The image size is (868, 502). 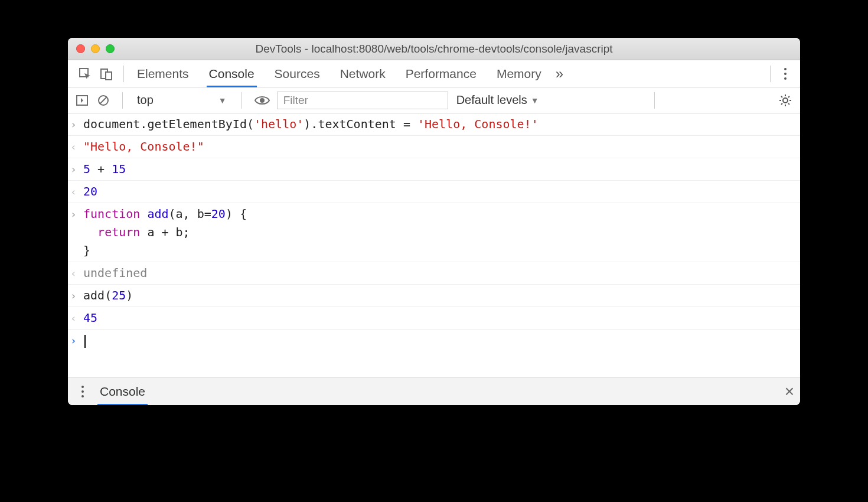 I want to click on execution-context-select: top ▼, so click(x=182, y=100).